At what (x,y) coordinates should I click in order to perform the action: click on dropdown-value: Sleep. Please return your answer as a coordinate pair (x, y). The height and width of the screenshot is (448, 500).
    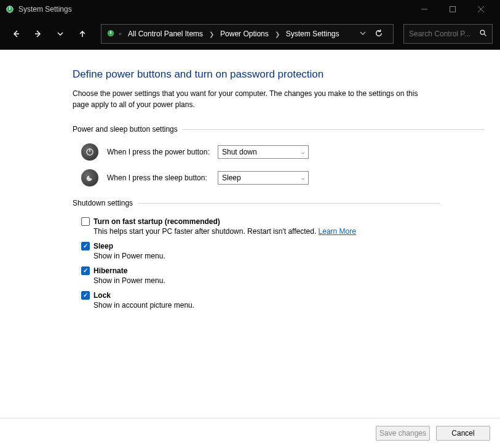
    Looking at the image, I should click on (231, 178).